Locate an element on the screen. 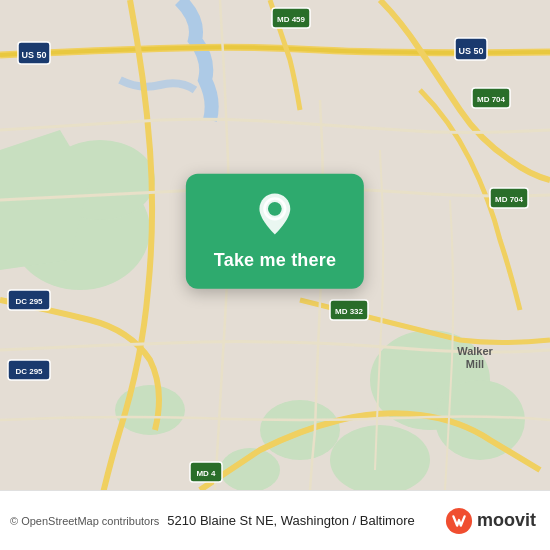 Image resolution: width=550 pixels, height=550 pixels. address-text: 5210 Blaine St NE, Washington / Baltimor… is located at coordinates (306, 520).